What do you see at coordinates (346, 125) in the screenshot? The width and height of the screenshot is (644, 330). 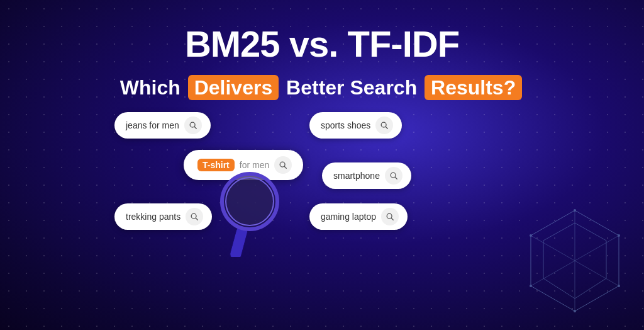 I see `search-text-sports: sports shoes` at bounding box center [346, 125].